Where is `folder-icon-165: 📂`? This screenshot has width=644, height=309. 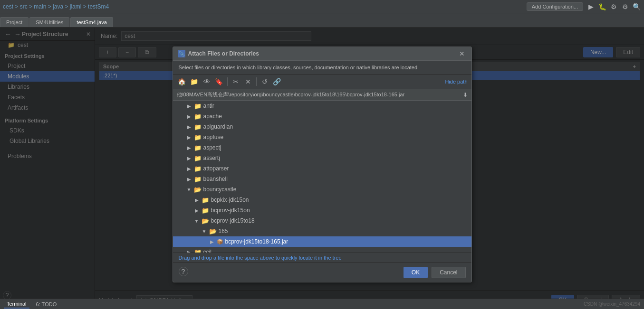 folder-icon-165: 📂 is located at coordinates (213, 232).